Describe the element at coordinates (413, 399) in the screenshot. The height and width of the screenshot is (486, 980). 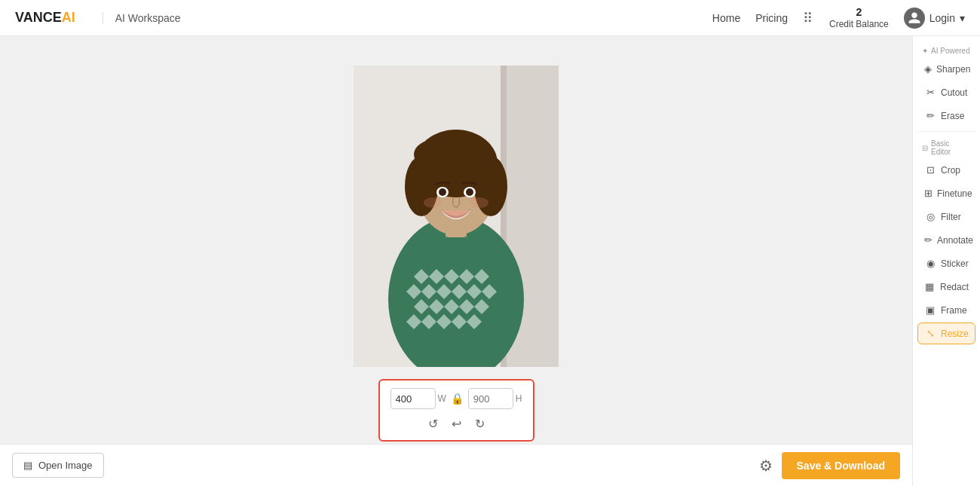
I see `width-input` at that location.